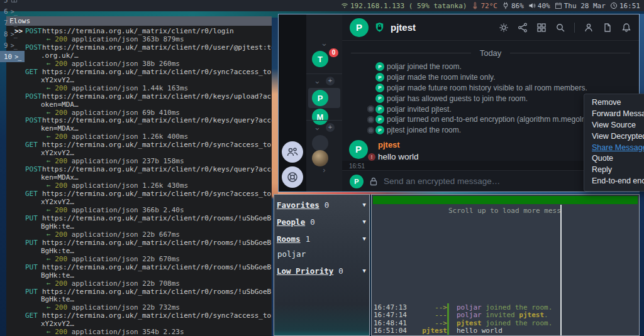  Describe the element at coordinates (359, 28) in the screenshot. I see `room-avatar: P` at that location.